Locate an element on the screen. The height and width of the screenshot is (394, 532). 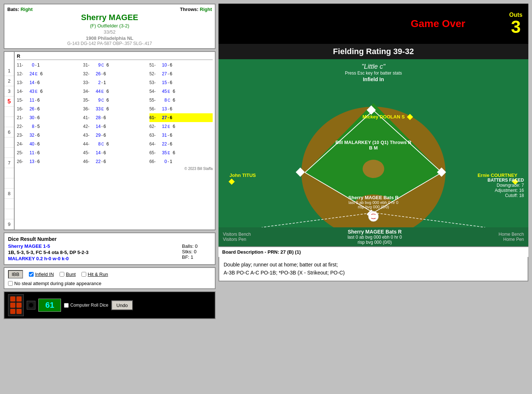
single-die is located at coordinates (31, 305).